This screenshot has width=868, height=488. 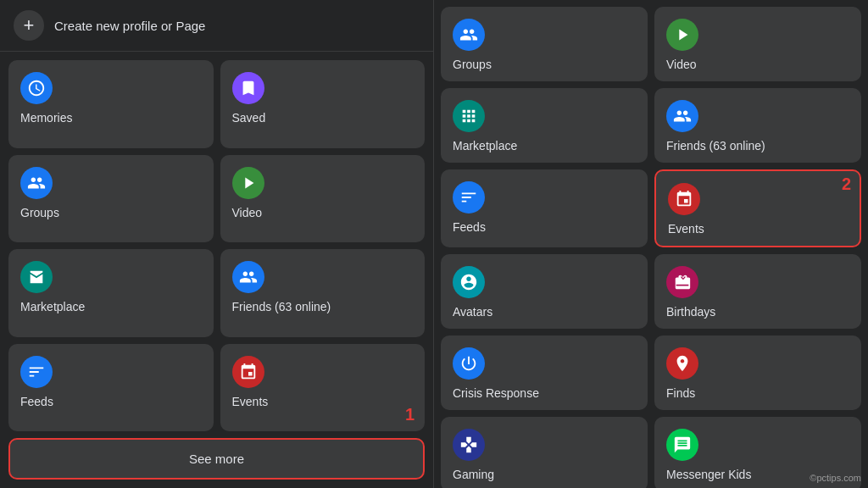 I want to click on memories-icon, so click(x=36, y=88).